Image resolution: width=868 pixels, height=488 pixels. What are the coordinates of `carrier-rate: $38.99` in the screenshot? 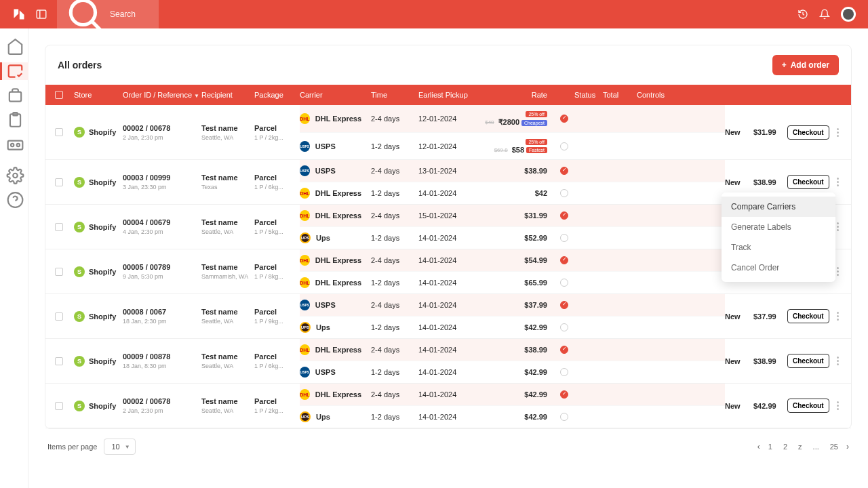 It's located at (536, 350).